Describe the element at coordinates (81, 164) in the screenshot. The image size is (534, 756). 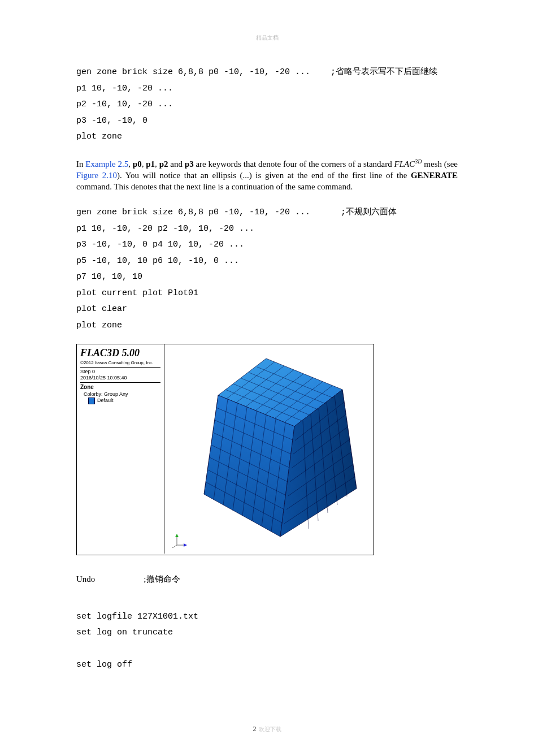
I see `text: In` at that location.